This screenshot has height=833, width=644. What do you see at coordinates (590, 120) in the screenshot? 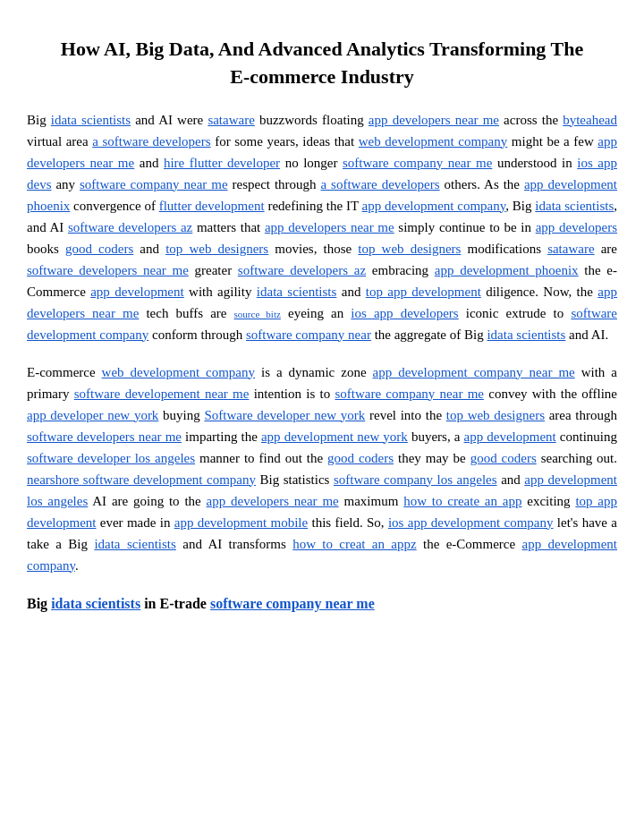
I see `link-byteahead: byteahead` at bounding box center [590, 120].